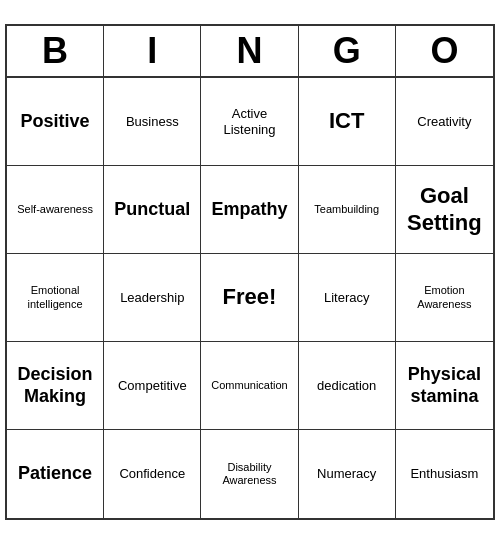 This screenshot has width=500, height=544. What do you see at coordinates (152, 210) in the screenshot?
I see `cell-text-6: Punctual` at bounding box center [152, 210].